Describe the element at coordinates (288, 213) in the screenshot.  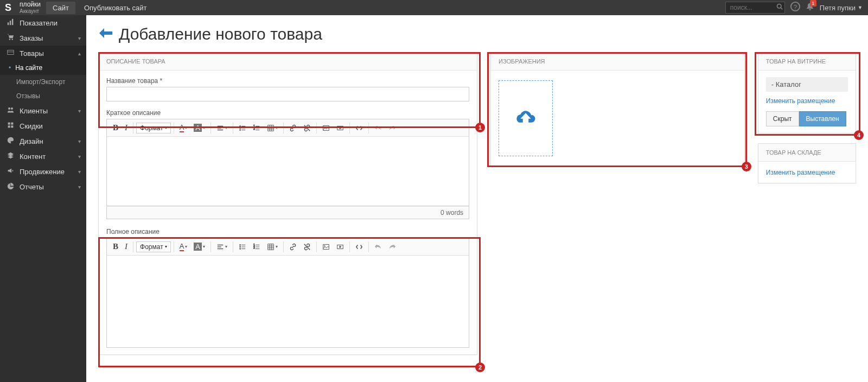
I see `word-count: 0 words` at that location.